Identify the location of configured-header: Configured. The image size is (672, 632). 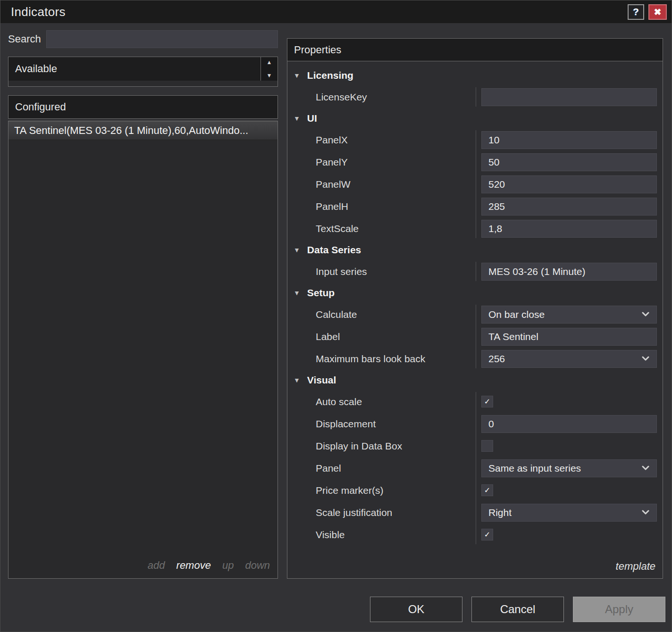
(143, 107).